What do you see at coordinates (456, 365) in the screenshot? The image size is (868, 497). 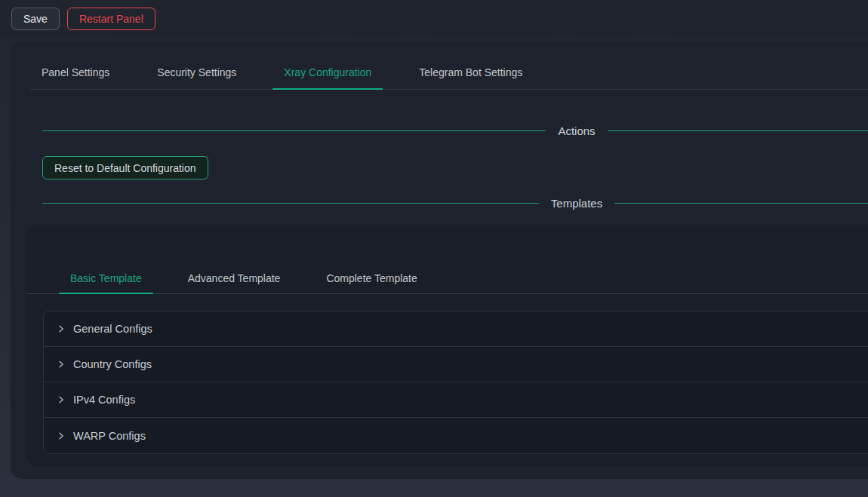 I see `collapse-country-configs: Country Configs` at bounding box center [456, 365].